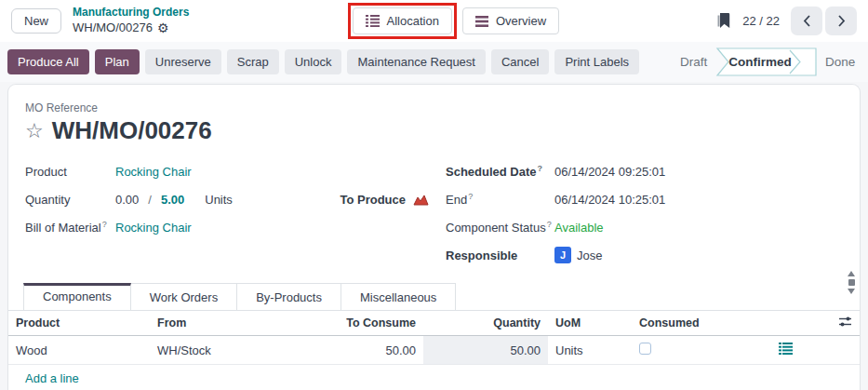 The image size is (868, 390). Describe the element at coordinates (71, 199) in the screenshot. I see `quantity-label: Quantity` at that location.